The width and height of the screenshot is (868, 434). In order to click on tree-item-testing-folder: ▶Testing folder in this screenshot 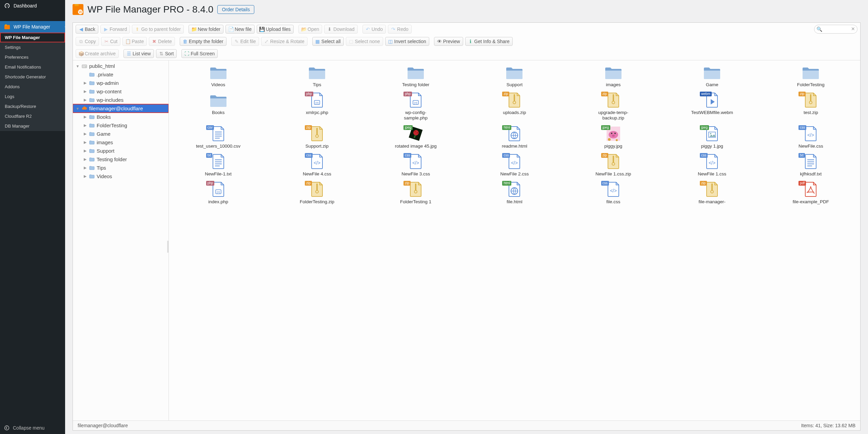, I will do `click(121, 159)`.